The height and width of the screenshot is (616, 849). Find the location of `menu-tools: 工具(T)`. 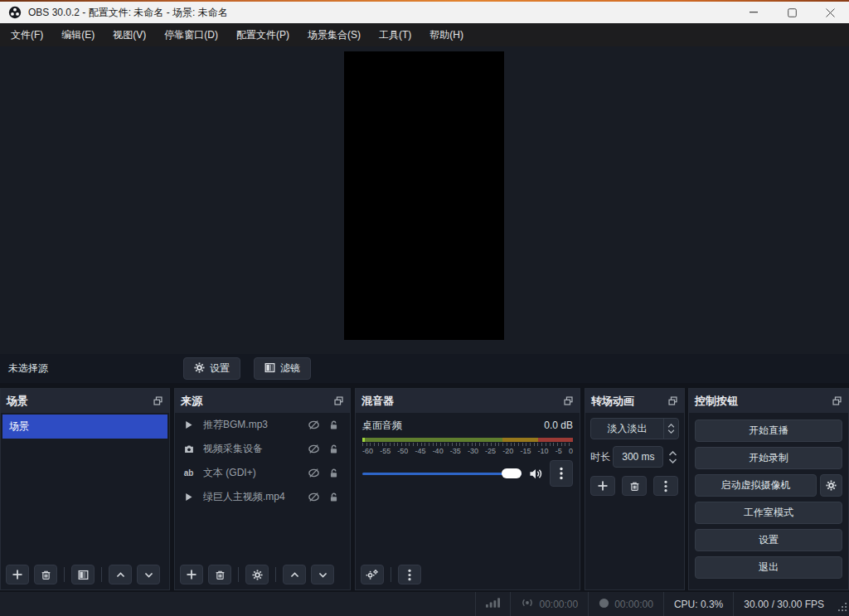

menu-tools: 工具(T) is located at coordinates (395, 35).